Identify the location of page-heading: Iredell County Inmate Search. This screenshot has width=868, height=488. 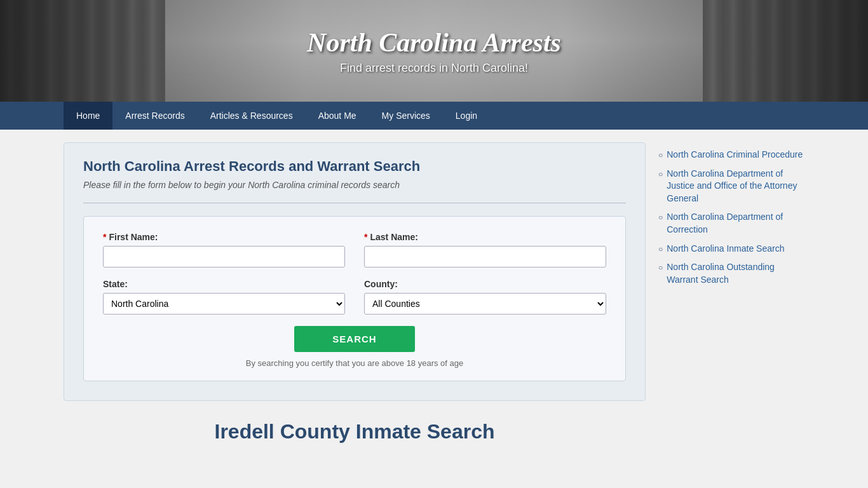
(355, 432).